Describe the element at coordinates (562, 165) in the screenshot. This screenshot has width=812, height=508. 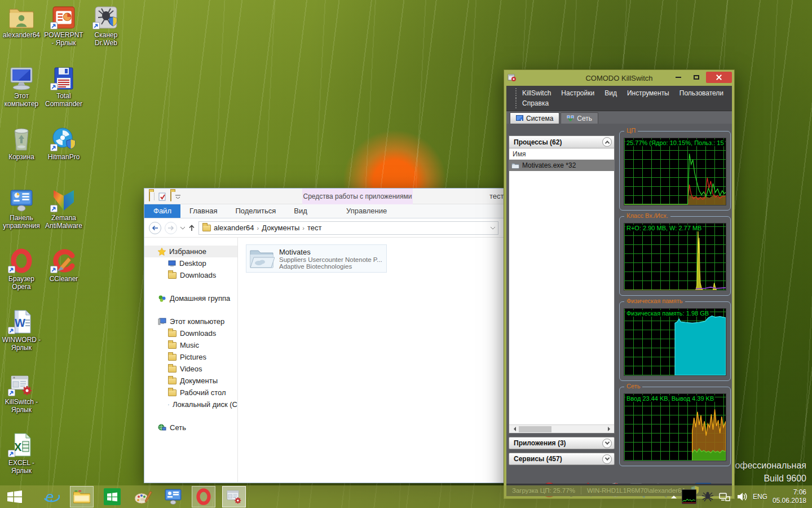
I see `process-row-selected: Motivates.exe *32` at that location.